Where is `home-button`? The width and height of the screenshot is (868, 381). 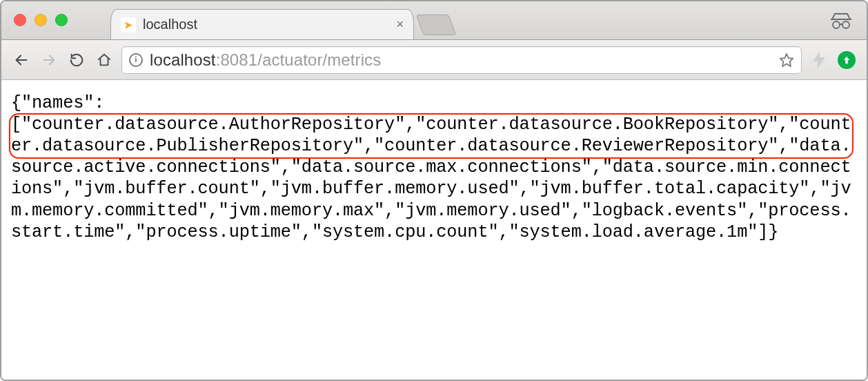
home-button is located at coordinates (104, 60).